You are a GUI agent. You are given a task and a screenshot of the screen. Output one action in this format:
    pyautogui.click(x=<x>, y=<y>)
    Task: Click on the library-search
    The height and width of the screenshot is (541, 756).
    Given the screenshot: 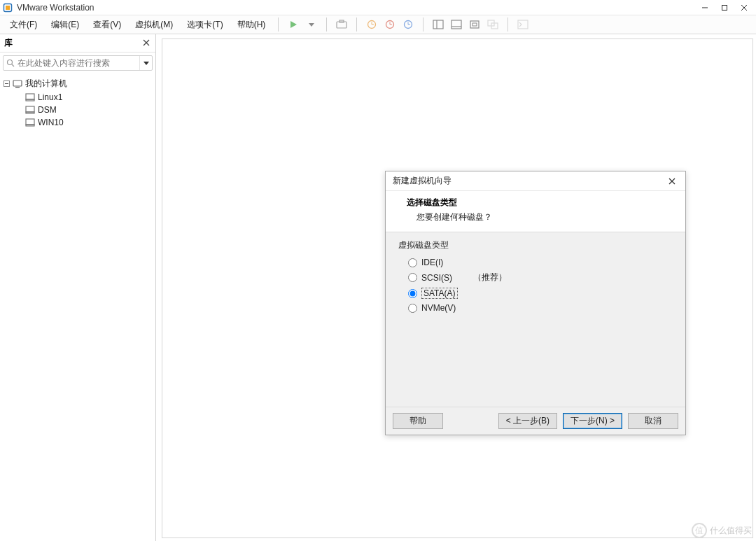 What is the action you would take?
    pyautogui.click(x=78, y=63)
    